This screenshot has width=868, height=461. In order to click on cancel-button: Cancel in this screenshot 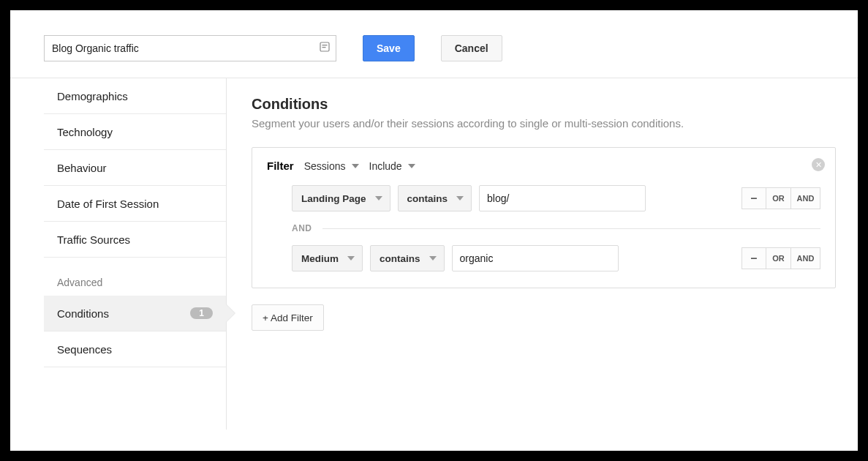, I will do `click(472, 48)`.